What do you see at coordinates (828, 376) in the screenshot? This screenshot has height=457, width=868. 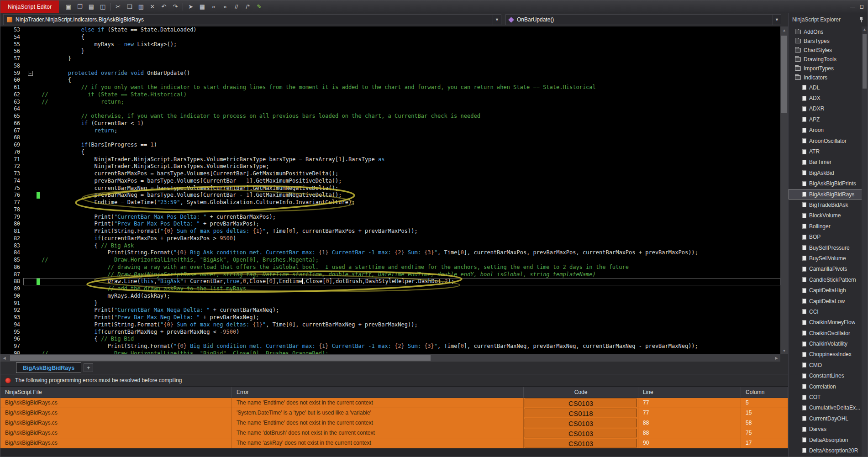 I see `indicator-constantlines: ConstantLines` at bounding box center [828, 376].